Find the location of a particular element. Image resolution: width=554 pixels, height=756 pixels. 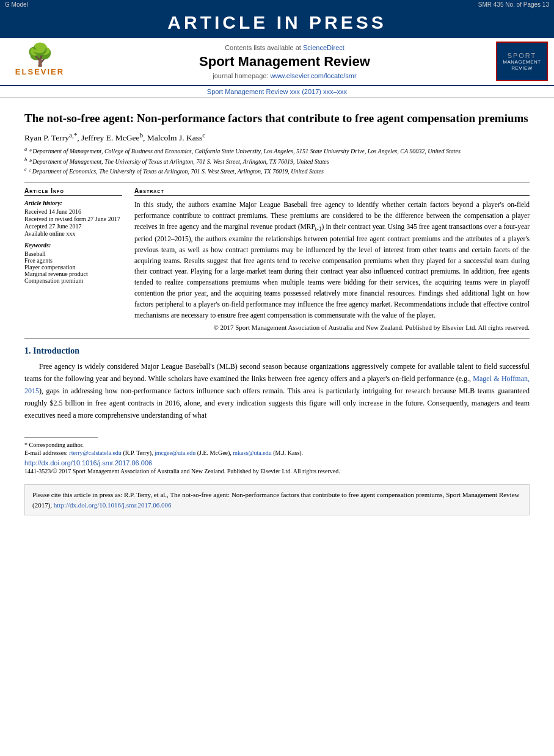

affiliations: a ᵃ Department of Management, College of… is located at coordinates (277, 161).